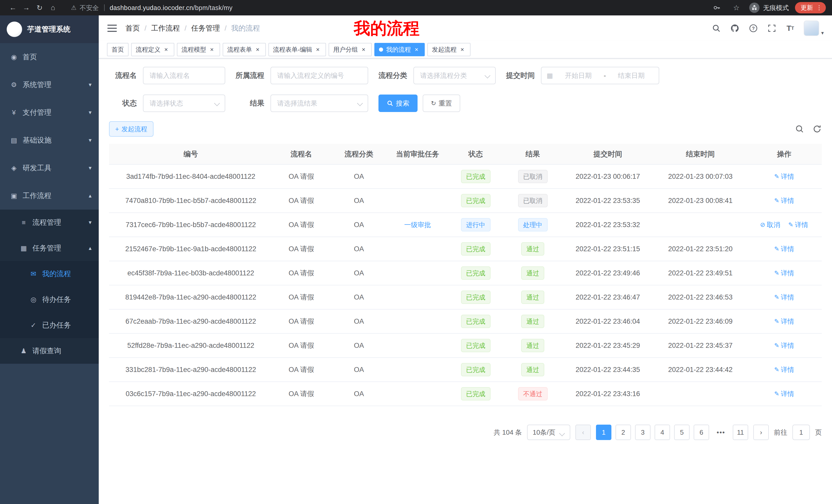  I want to click on cell-end-time: 2022-01-22 23:45:37, so click(700, 345).